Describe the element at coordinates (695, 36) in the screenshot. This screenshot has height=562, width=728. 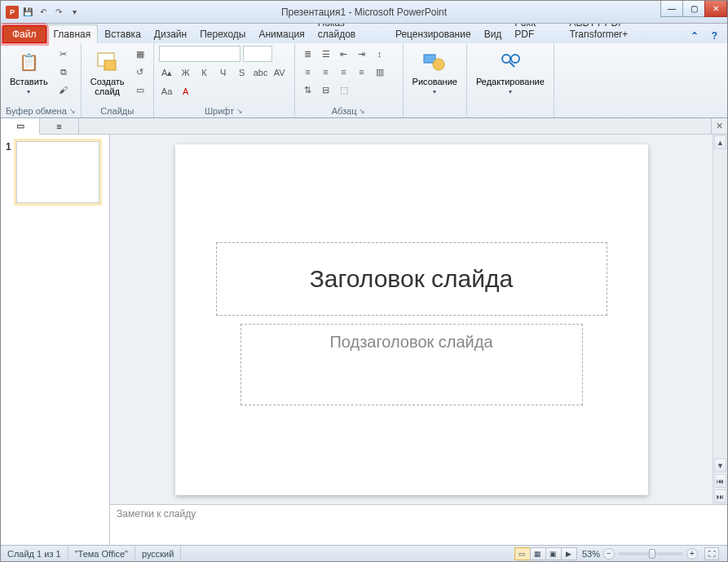
I see `minimize-ribbon-icon: ⌃` at that location.